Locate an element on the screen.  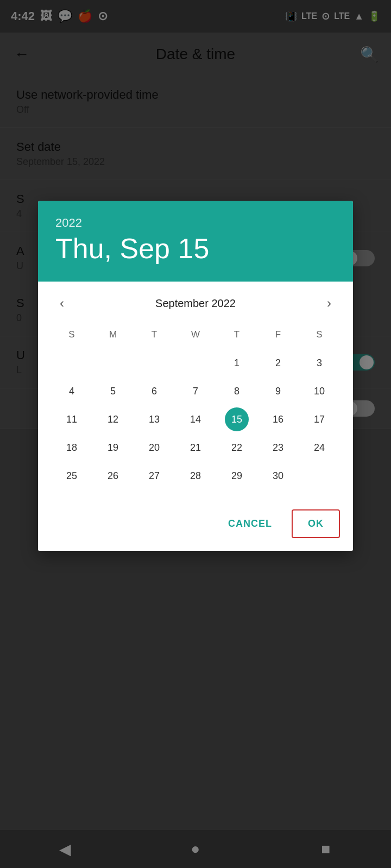
cal-day-12: 12 is located at coordinates (113, 419).